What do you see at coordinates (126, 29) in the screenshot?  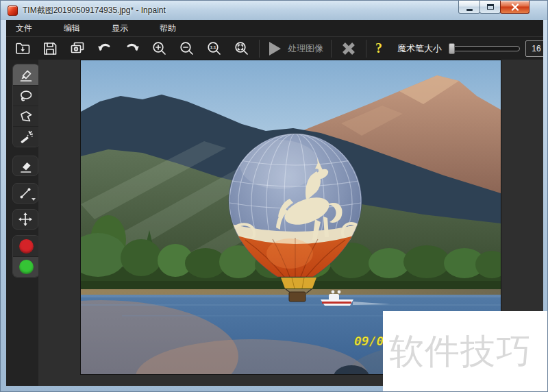 I see `menu-view: 显示` at bounding box center [126, 29].